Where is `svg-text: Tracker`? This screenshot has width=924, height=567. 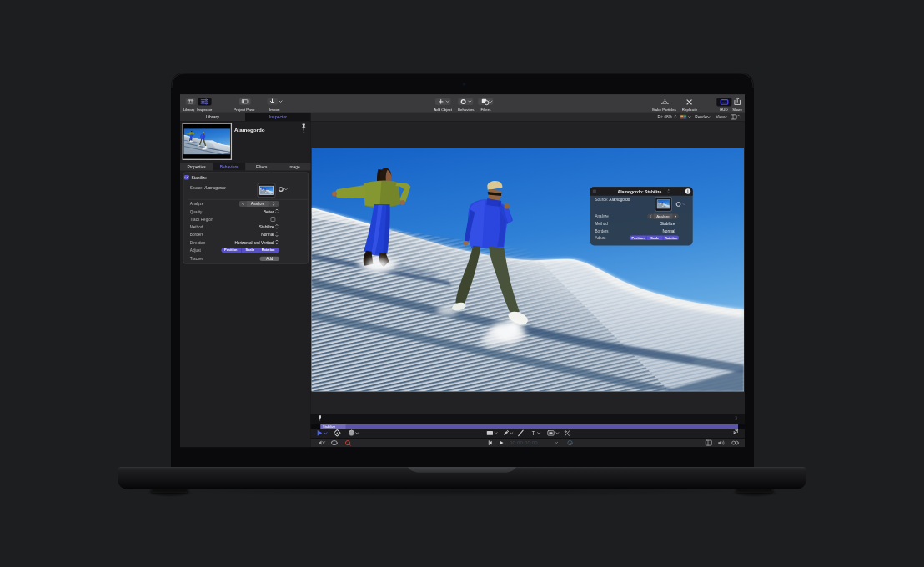
svg-text: Tracker is located at coordinates (196, 258).